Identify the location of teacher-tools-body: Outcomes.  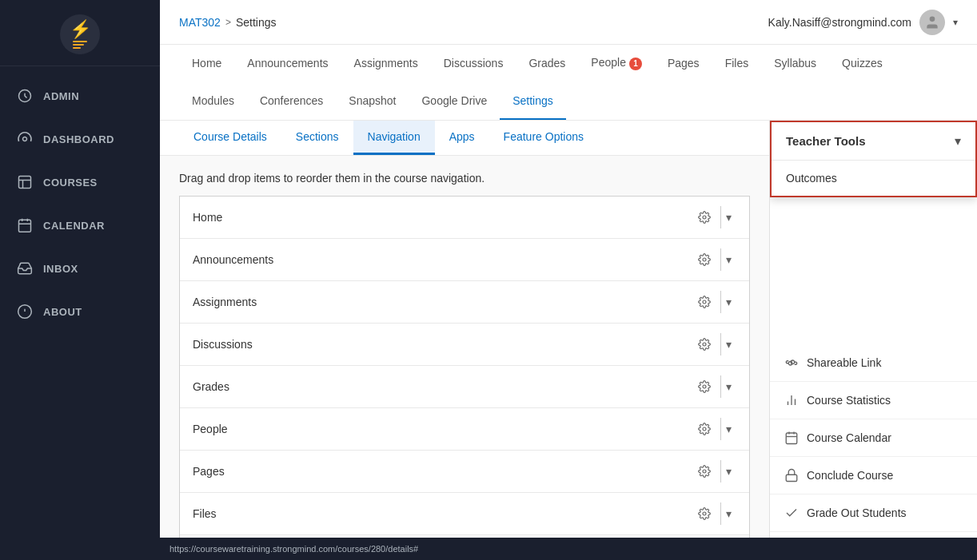
(873, 177).